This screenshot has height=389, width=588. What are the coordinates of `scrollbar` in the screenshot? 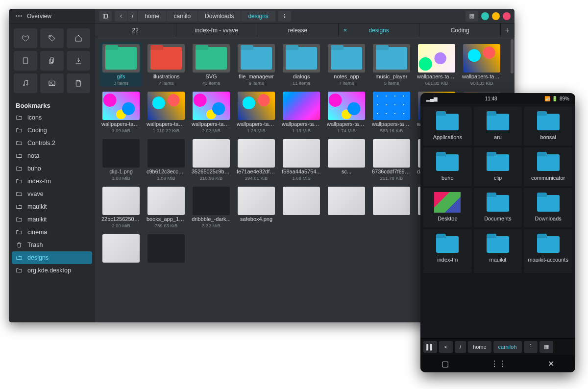 It's located at (512, 56).